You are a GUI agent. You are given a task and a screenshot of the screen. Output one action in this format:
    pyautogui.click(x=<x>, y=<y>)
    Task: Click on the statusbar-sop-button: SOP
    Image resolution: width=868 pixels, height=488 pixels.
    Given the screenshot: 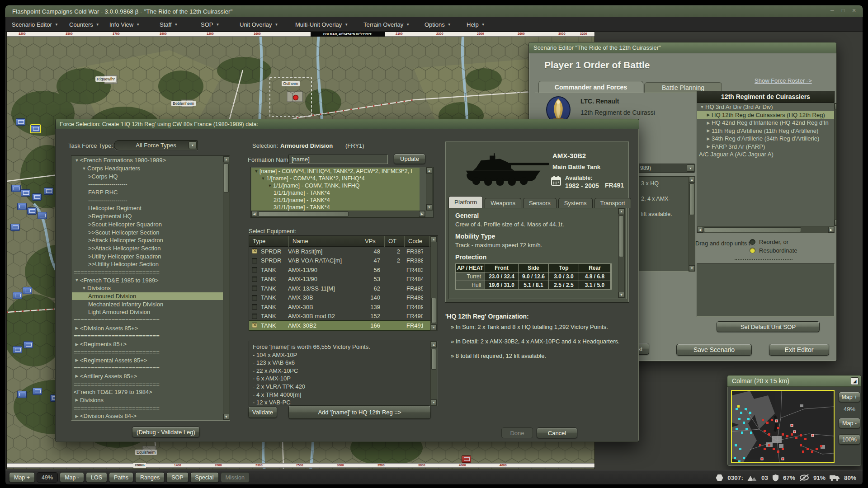 What is the action you would take?
    pyautogui.click(x=177, y=477)
    